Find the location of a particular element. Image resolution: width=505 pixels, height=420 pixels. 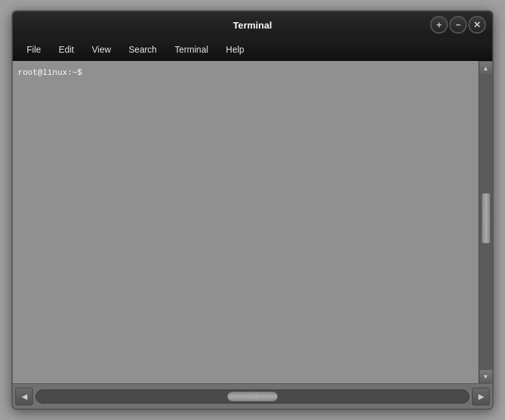

scroll-down-button: ▼ is located at coordinates (486, 376).